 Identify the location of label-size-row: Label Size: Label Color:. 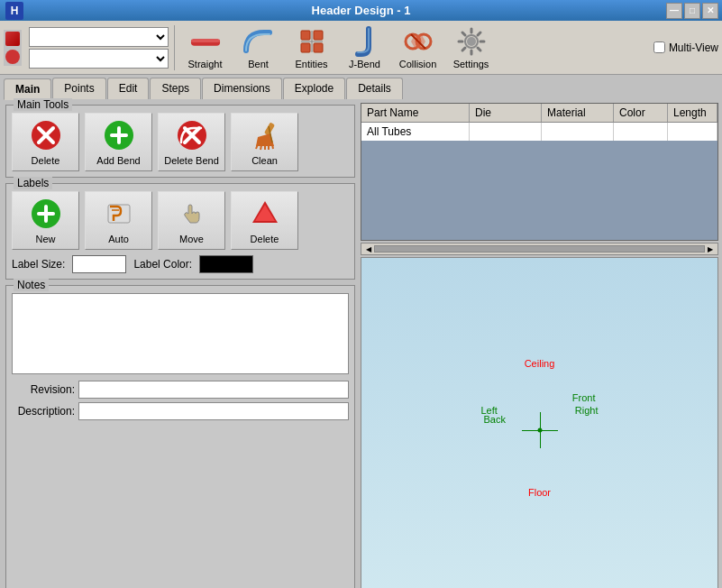
(180, 264).